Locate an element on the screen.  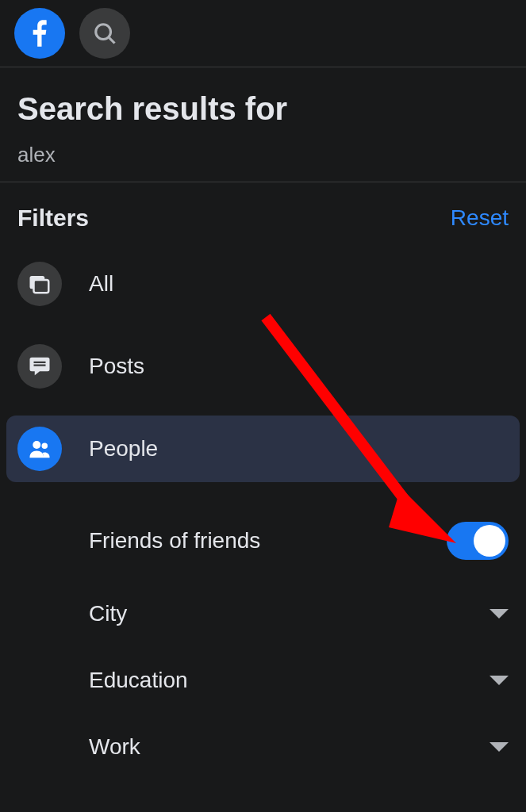
filter-label: All is located at coordinates (102, 284).